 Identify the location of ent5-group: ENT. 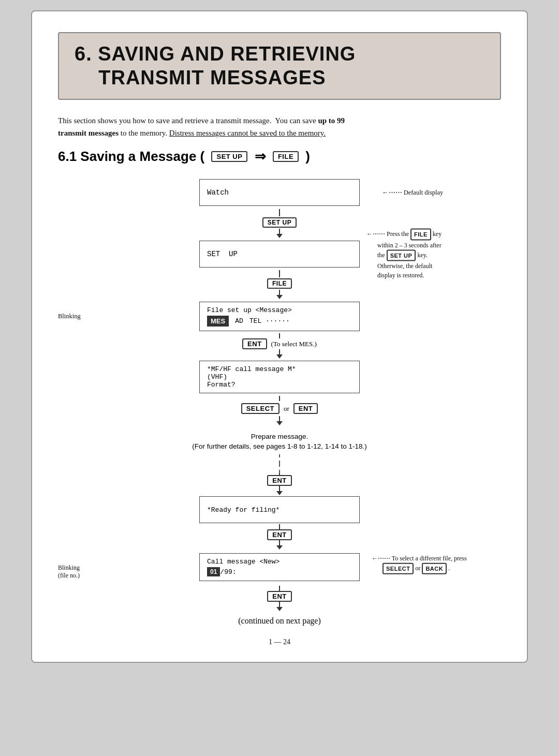
(280, 598).